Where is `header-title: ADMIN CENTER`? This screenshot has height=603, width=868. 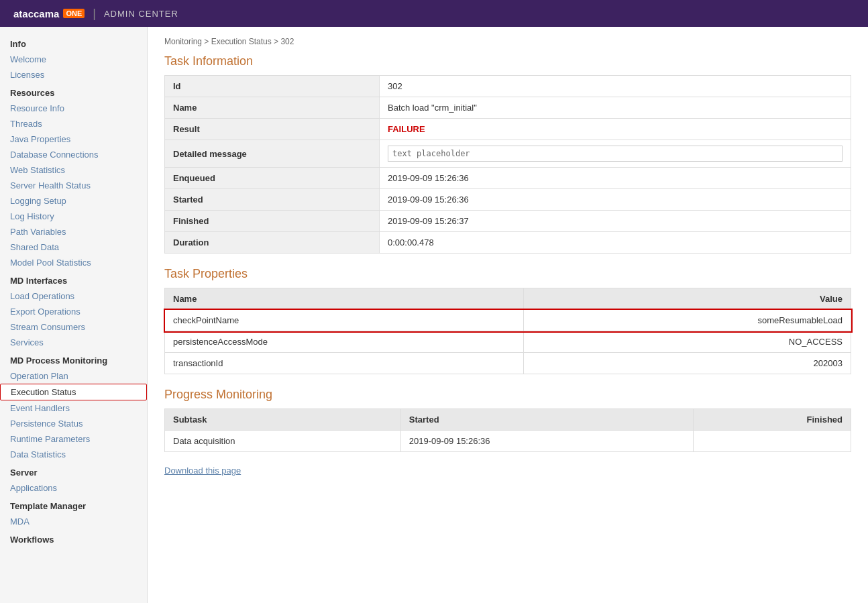 header-title: ADMIN CENTER is located at coordinates (141, 13).